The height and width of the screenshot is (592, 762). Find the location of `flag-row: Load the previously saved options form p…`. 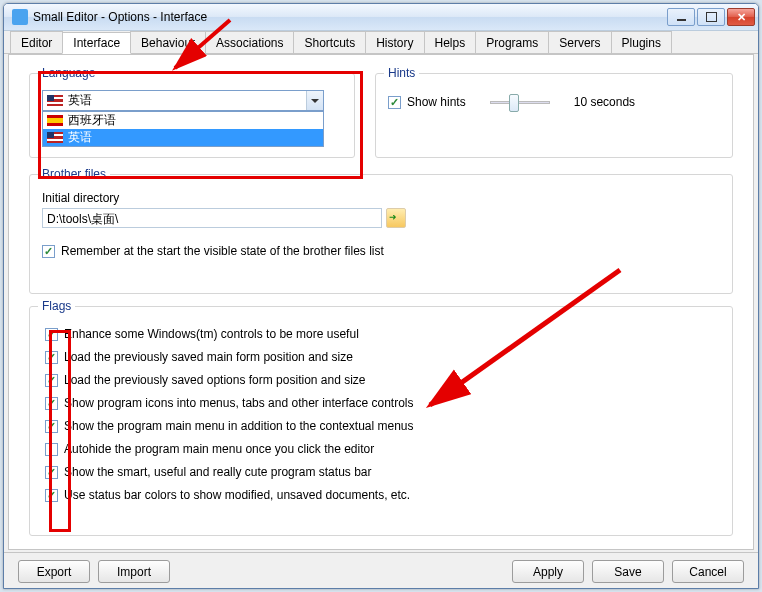

flag-row: Load the previously saved options form p… is located at coordinates (381, 380).